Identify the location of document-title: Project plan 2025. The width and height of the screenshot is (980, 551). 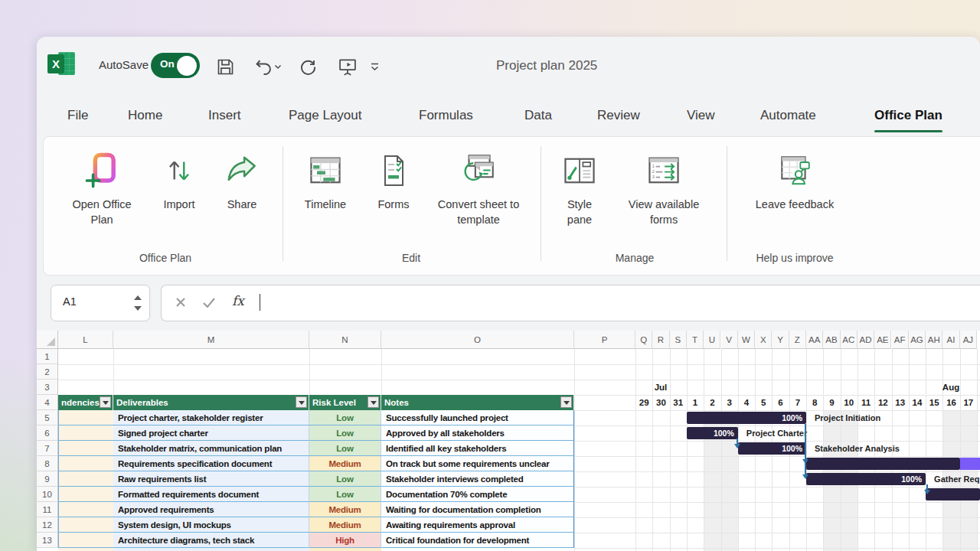
(547, 66).